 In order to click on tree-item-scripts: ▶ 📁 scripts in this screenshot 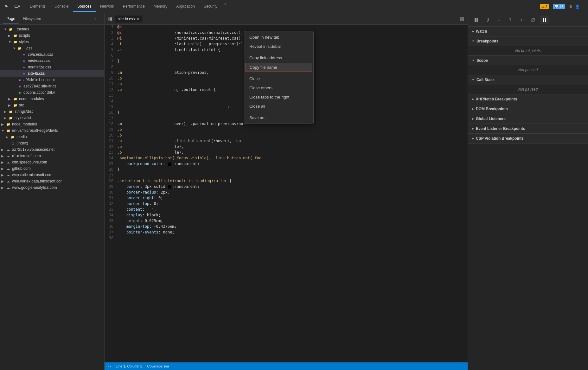, I will do `click(52, 35)`.